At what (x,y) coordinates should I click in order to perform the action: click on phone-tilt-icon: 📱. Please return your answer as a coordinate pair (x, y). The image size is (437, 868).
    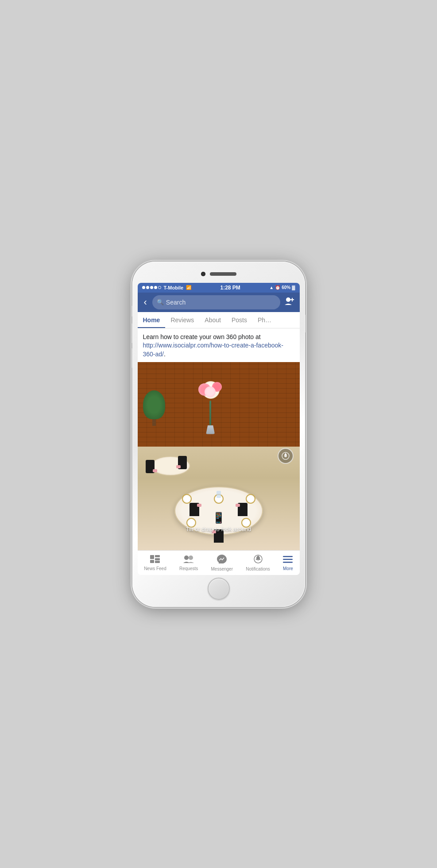
    Looking at the image, I should click on (219, 518).